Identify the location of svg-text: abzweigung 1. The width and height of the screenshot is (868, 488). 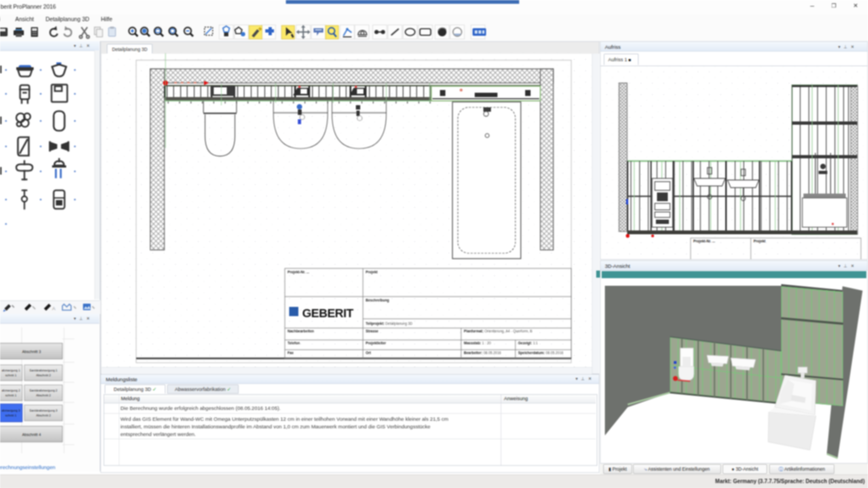
(11, 370).